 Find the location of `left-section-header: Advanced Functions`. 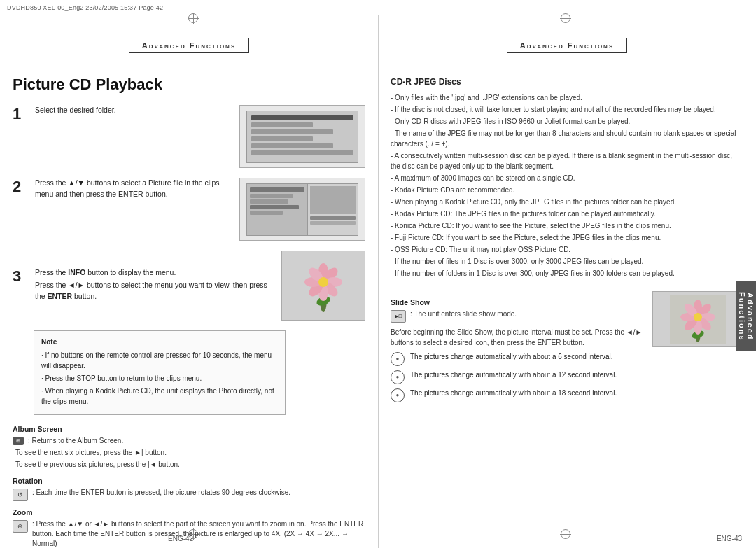

left-section-header: Advanced Functions is located at coordinates (189, 45).